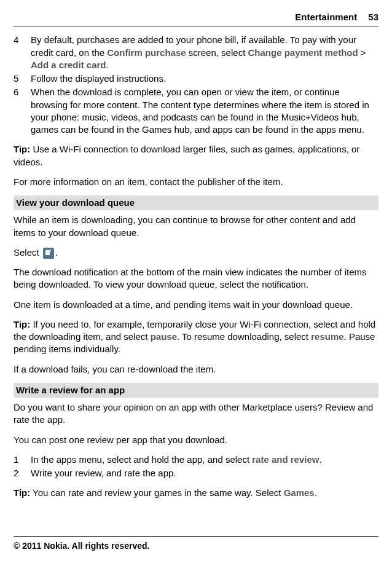 This screenshot has width=392, height=563. What do you see at coordinates (218, 53) in the screenshot?
I see `text-span: screen, select` at bounding box center [218, 53].